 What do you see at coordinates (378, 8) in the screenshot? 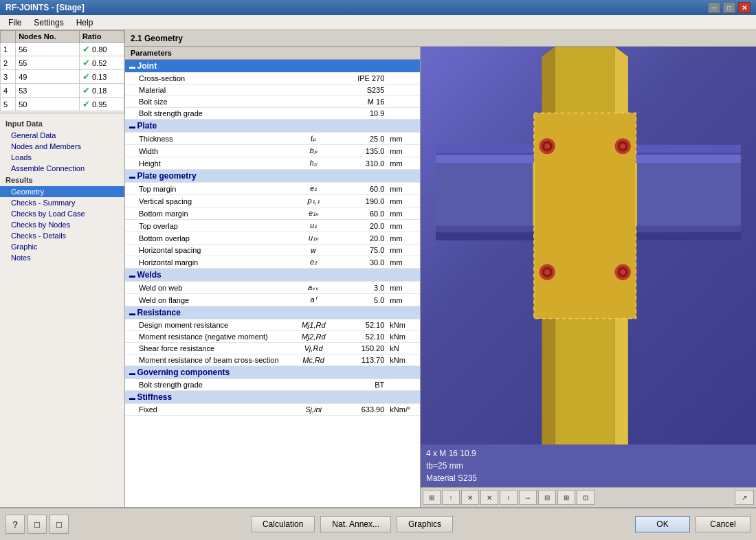
I see `title-bar: RF-JOINTS - [Stage] ─ □ ✕` at bounding box center [378, 8].